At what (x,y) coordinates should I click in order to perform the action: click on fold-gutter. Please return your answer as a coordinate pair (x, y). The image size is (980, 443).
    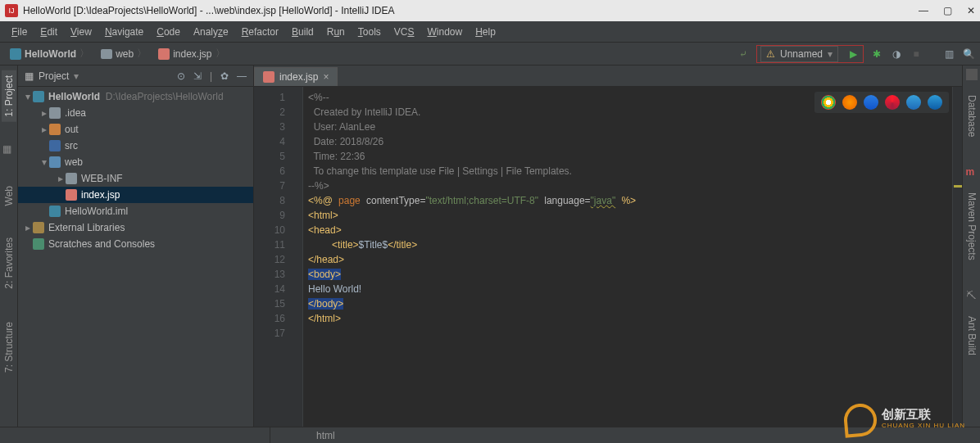
    Looking at the image, I should click on (297, 257).